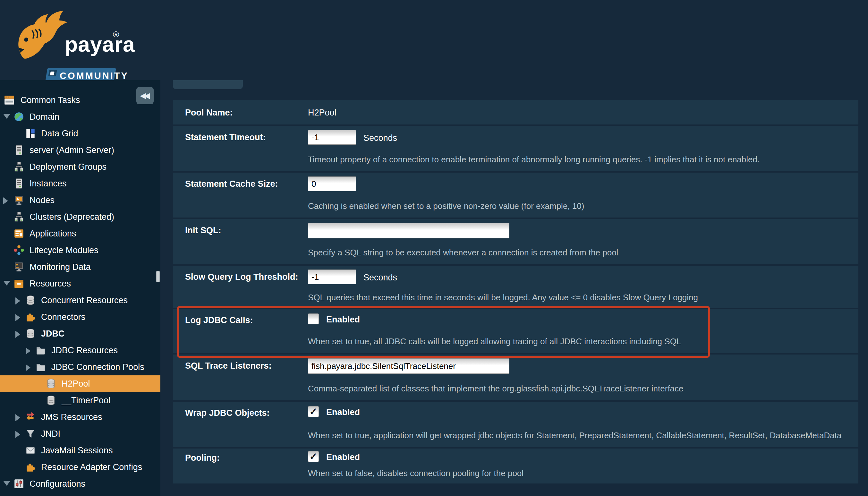 This screenshot has width=868, height=496. Describe the element at coordinates (227, 413) in the screenshot. I see `field-label: Wrap JDBC Objects:` at that location.